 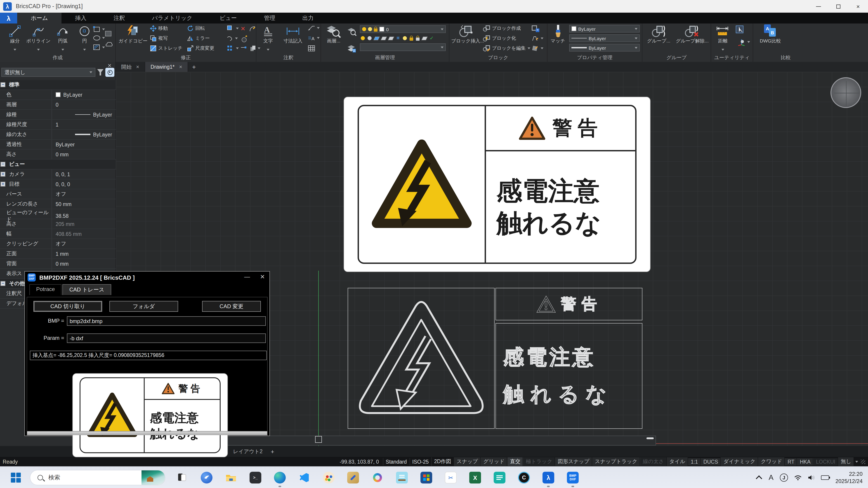 What do you see at coordinates (58, 164) in the screenshot?
I see `section-row: −ビュー` at bounding box center [58, 164].